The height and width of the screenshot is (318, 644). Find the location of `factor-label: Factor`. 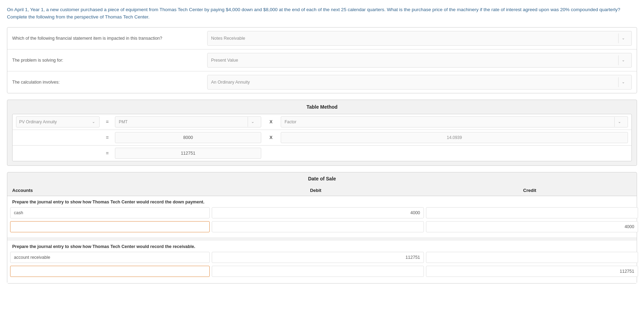

factor-label: Factor is located at coordinates (290, 122).